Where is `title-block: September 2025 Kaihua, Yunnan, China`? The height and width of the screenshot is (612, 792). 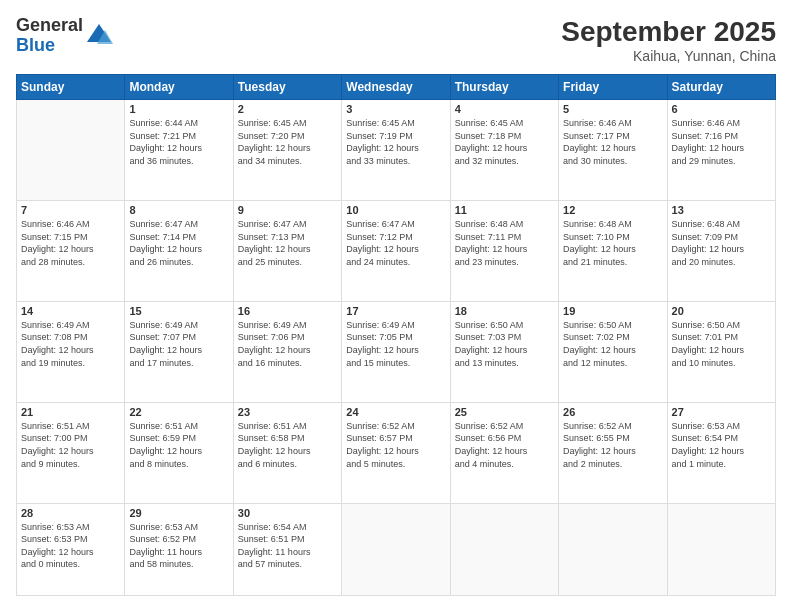 title-block: September 2025 Kaihua, Yunnan, China is located at coordinates (668, 40).